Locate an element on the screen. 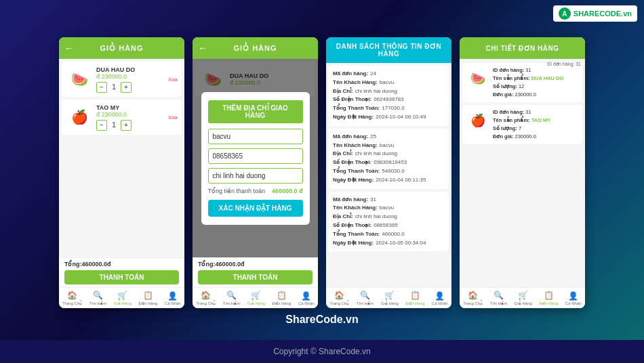 This screenshot has width=644, height=363. total-row: Tổng:460000.0đ is located at coordinates (255, 264).